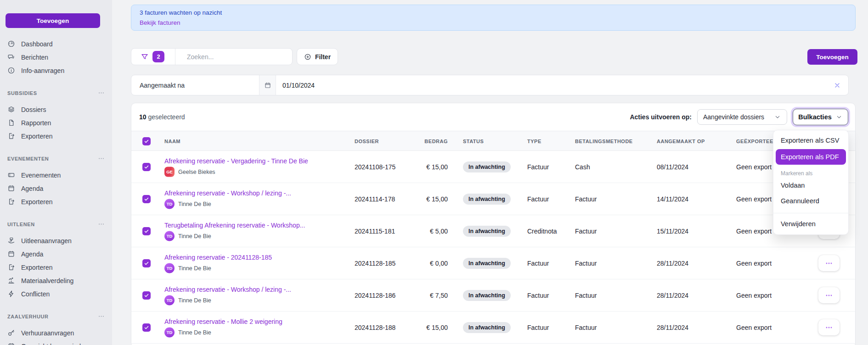  What do you see at coordinates (36, 123) in the screenshot?
I see `sidebar-item-label: Rapporten` at bounding box center [36, 123].